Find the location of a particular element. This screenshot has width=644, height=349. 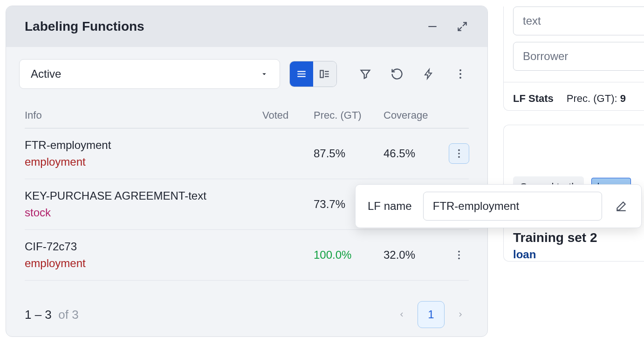

lf-name-text: FTR-employment is located at coordinates (144, 145).